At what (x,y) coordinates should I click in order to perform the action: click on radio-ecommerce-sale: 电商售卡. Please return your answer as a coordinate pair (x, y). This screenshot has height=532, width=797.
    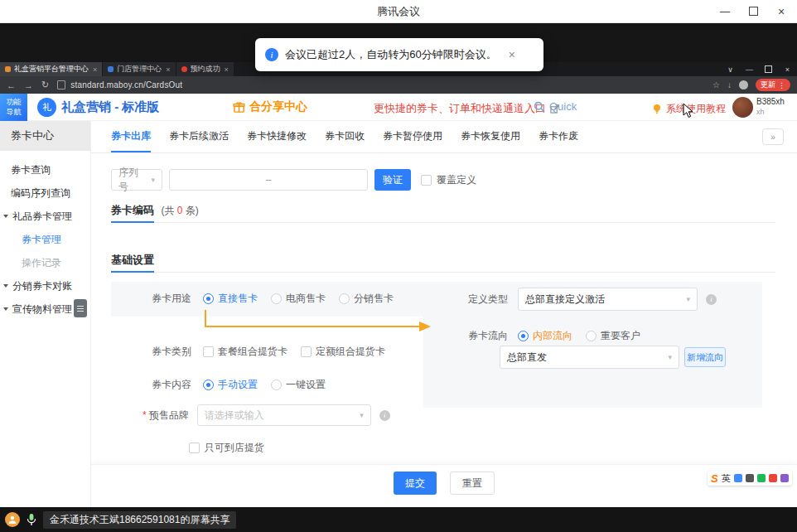
    Looking at the image, I should click on (298, 298).